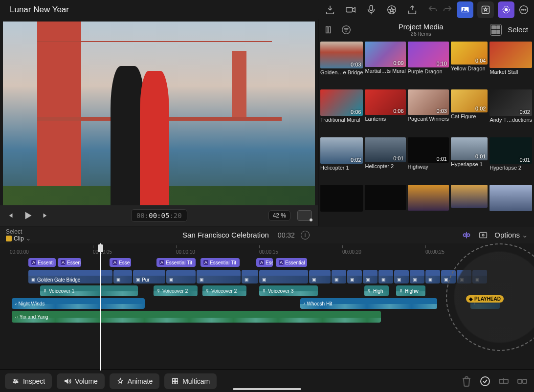 The image size is (534, 392). What do you see at coordinates (385, 65) in the screenshot?
I see `media-item: 0:09Martial…ts Mural` at bounding box center [385, 65].